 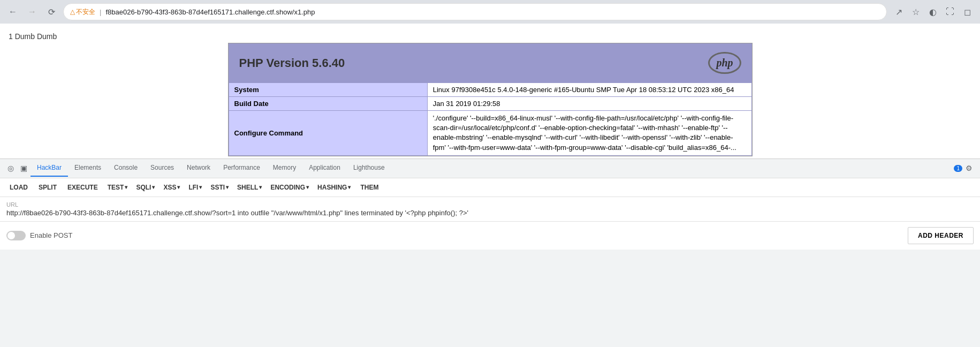 What do you see at coordinates (941, 236) in the screenshot?
I see `add-header-button: ADD HEADER` at bounding box center [941, 236].